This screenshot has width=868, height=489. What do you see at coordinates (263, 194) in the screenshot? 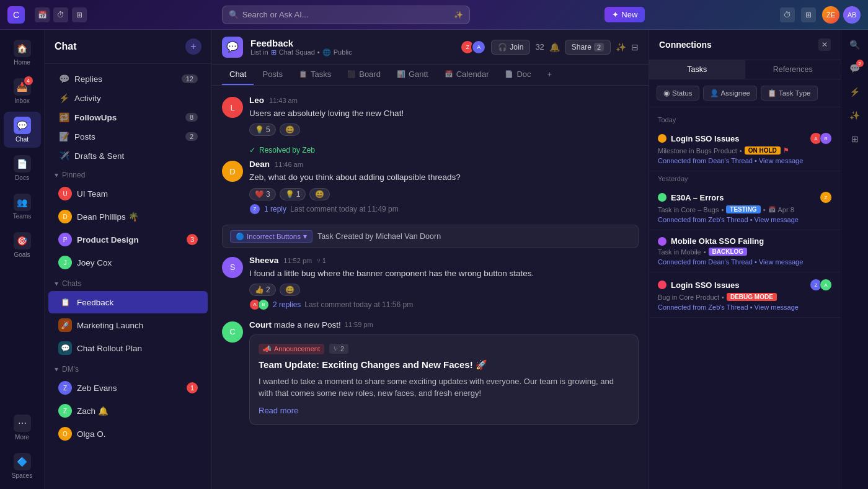
I see `reaction-heart: ❤️ 3` at bounding box center [263, 194].